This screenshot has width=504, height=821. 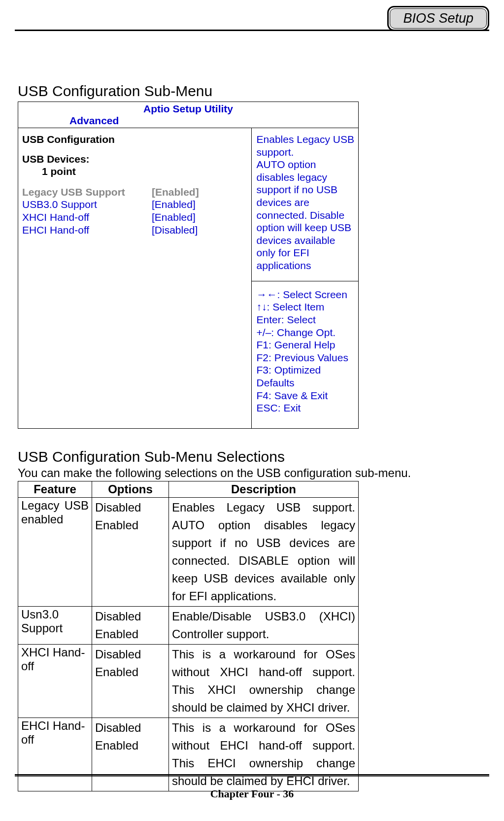 I want to click on section-title-selections: USB Configuration Sub-Menu Selections, so click(x=252, y=457).